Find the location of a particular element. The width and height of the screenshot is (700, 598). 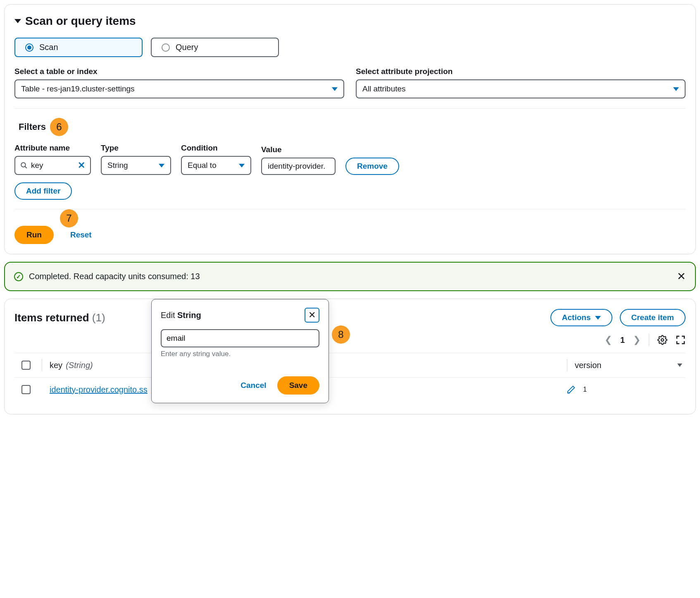

filters-header: Filters 6 is located at coordinates (350, 127).